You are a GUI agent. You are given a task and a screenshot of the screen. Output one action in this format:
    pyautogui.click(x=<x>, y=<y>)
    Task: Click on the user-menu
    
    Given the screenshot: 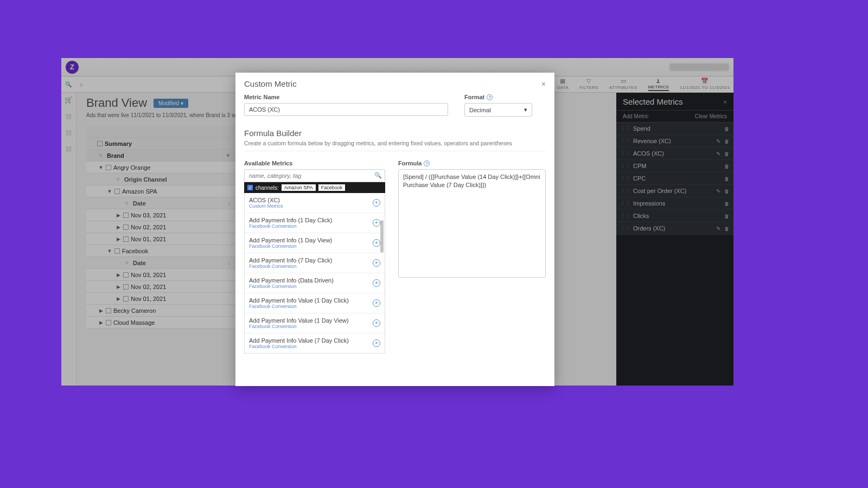 What is the action you would take?
    pyautogui.click(x=699, y=67)
    